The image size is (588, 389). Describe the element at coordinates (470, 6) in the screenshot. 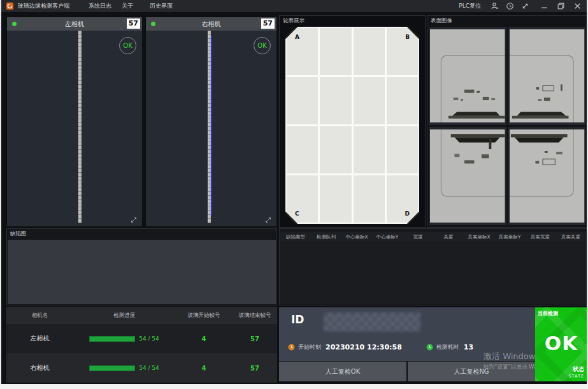

I see `plc-reset-button: PLC复位` at that location.